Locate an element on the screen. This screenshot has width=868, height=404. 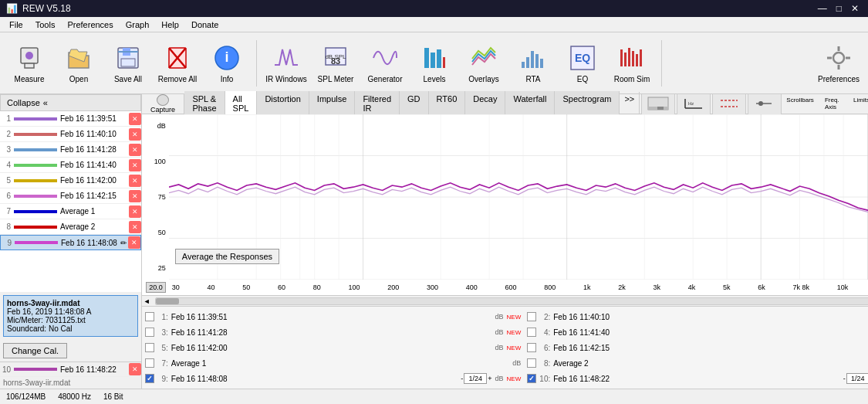
tab-decay: Decay is located at coordinates (485, 104).